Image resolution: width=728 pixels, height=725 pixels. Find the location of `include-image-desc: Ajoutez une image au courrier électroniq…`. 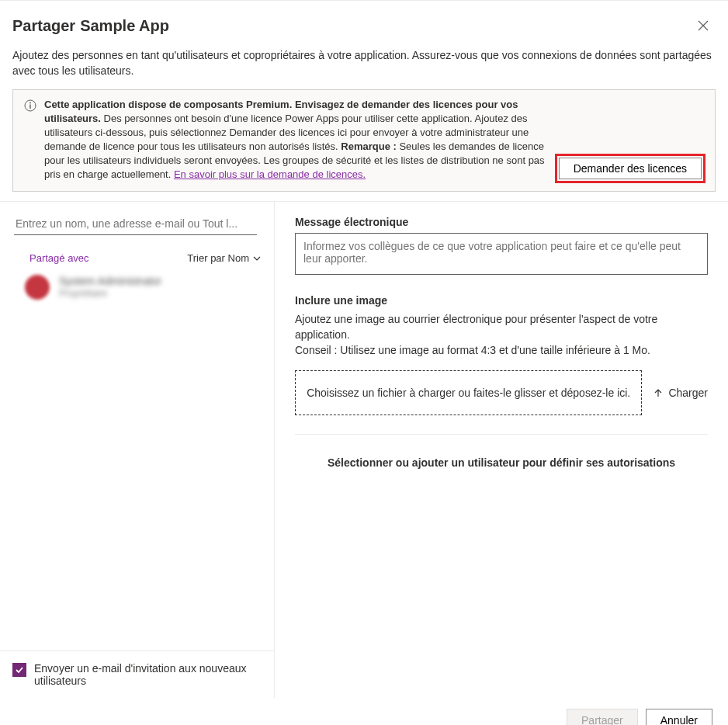

include-image-desc: Ajoutez une image au courrier électroniq… is located at coordinates (501, 327).